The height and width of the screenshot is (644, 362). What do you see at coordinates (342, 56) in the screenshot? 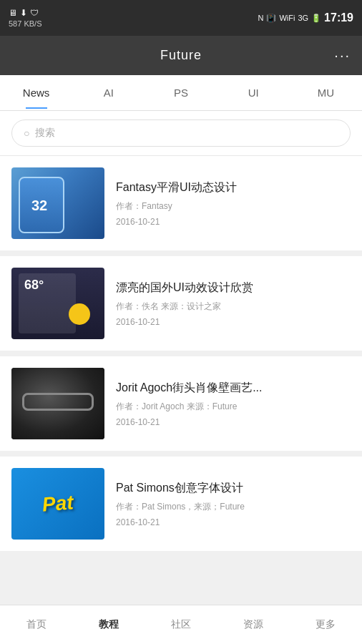
I see `more-button: ···` at bounding box center [342, 56].